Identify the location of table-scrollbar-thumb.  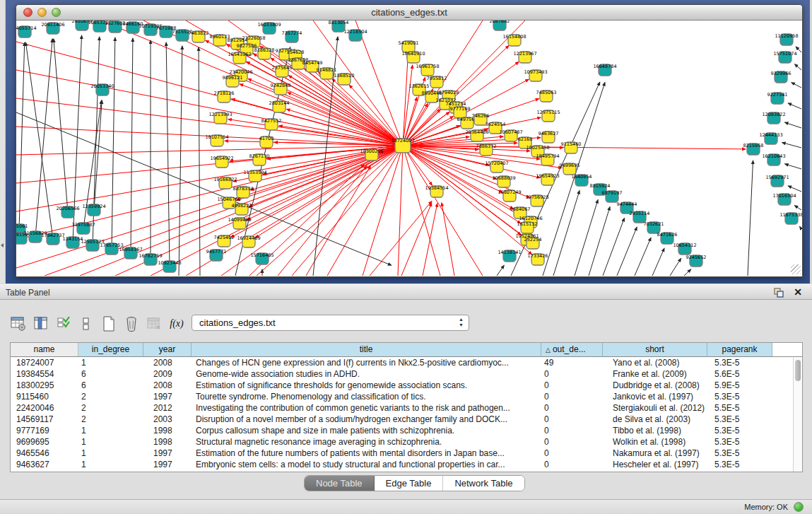
(798, 370).